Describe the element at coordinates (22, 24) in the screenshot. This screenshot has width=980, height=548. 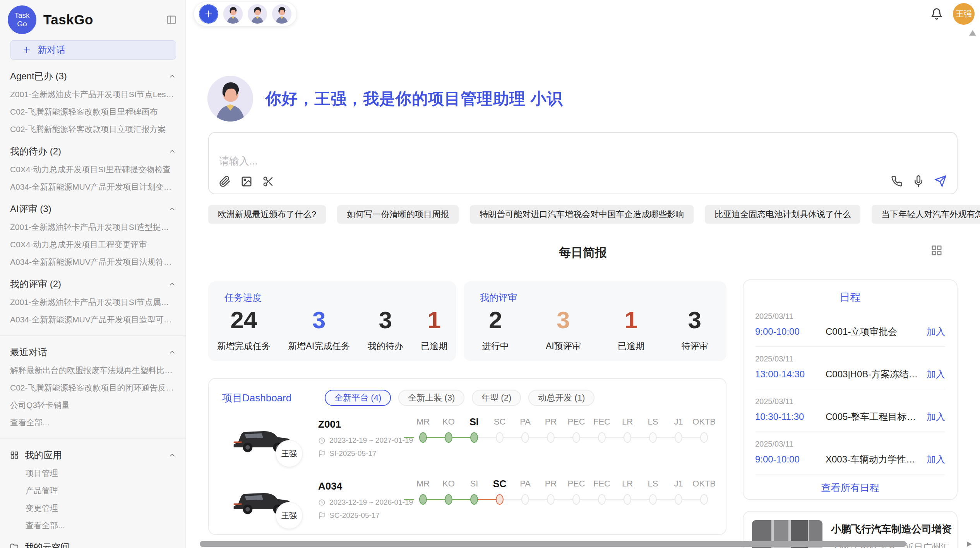
I see `logo-text-bottom: Go` at that location.